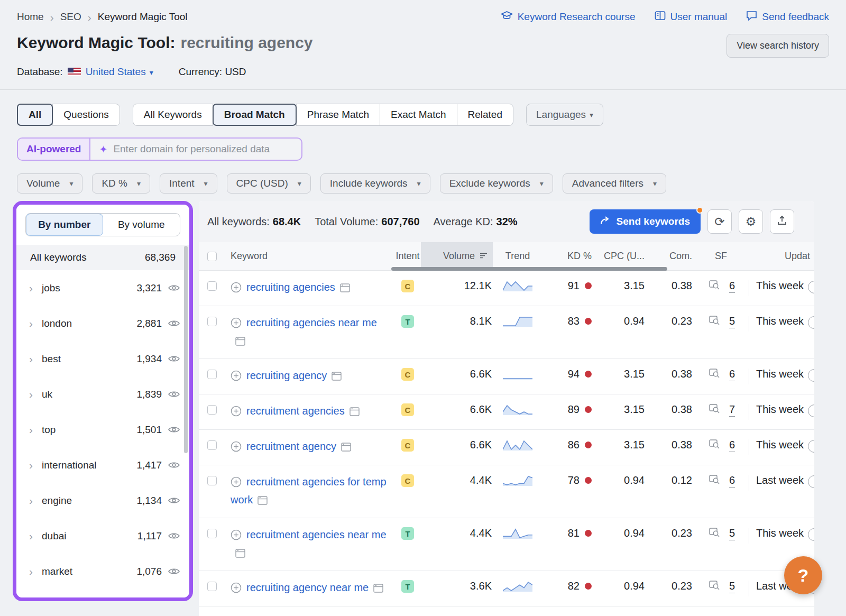 This screenshot has width=846, height=616. Describe the element at coordinates (778, 45) in the screenshot. I see `view-search-history-button: View search history` at that location.